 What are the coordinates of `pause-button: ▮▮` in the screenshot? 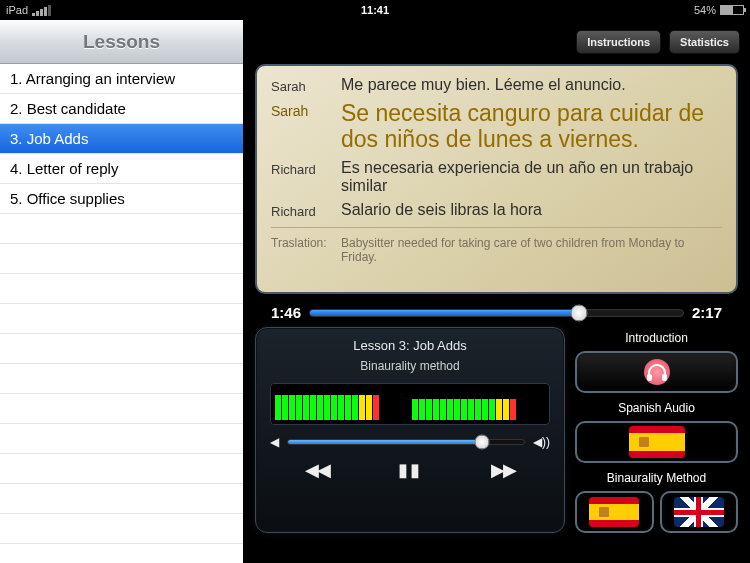 It's located at (410, 470).